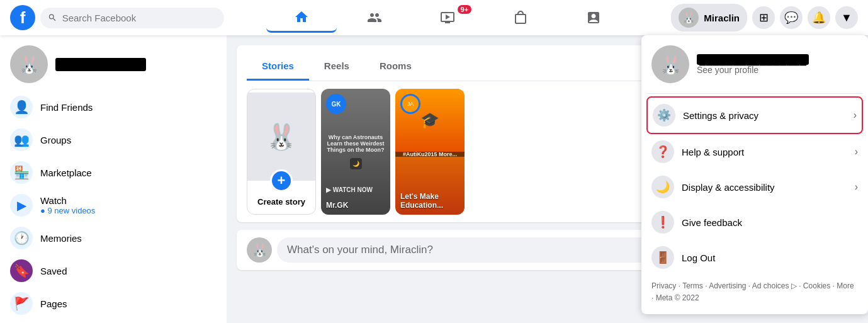 The width and height of the screenshot is (868, 323). Describe the element at coordinates (23, 18) in the screenshot. I see `facebook-logo: f` at that location.